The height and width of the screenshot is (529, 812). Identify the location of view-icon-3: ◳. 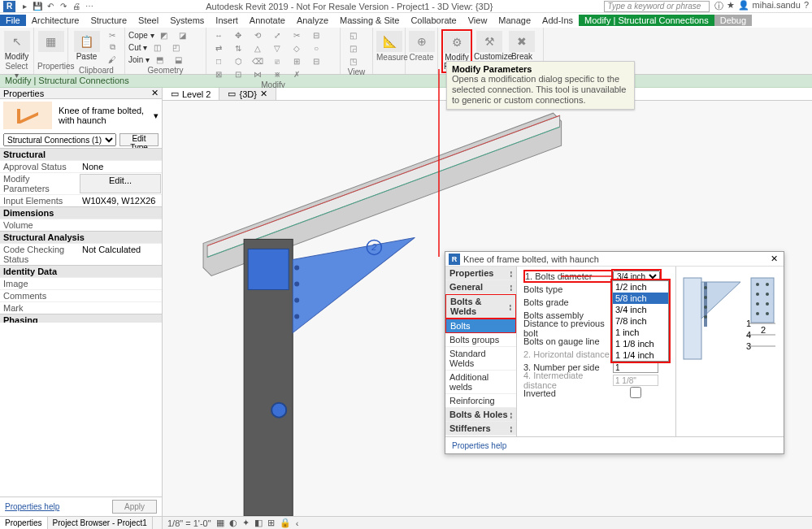
(353, 61).